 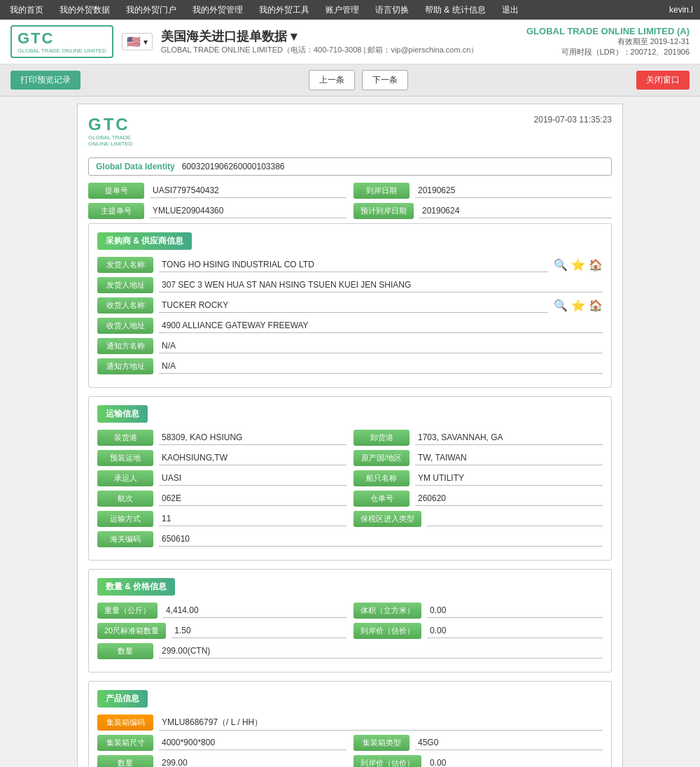 I want to click on notify-addr-row: 通知方地址 N/A, so click(x=350, y=367).